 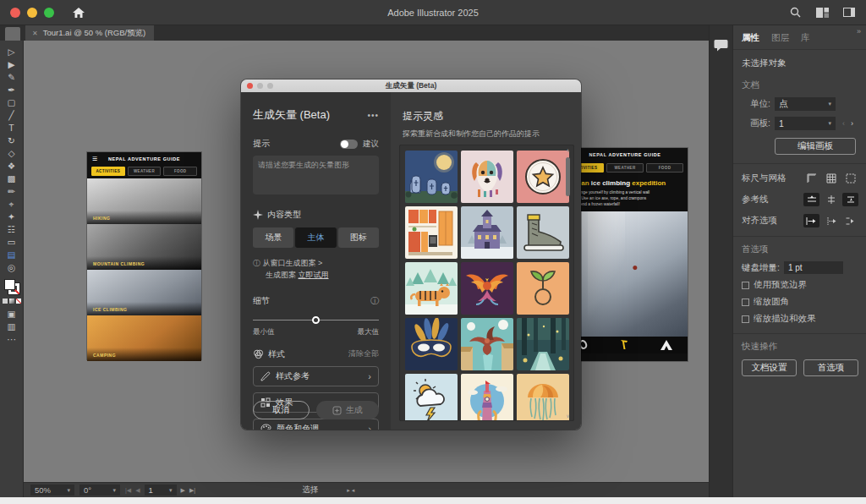 I want to click on selection-tool: ▷, so click(x=12, y=52).